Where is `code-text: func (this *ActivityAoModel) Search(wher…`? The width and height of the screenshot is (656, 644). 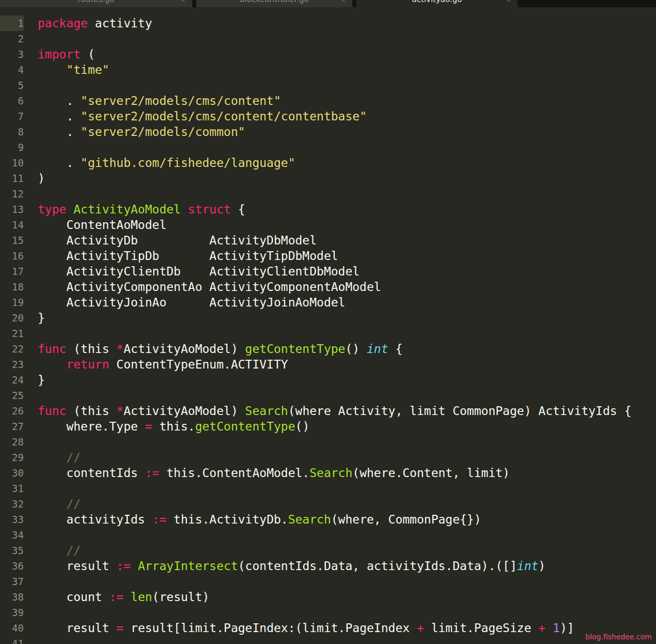 code-text: func (this *ActivityAoModel) Search(wher… is located at coordinates (335, 411).